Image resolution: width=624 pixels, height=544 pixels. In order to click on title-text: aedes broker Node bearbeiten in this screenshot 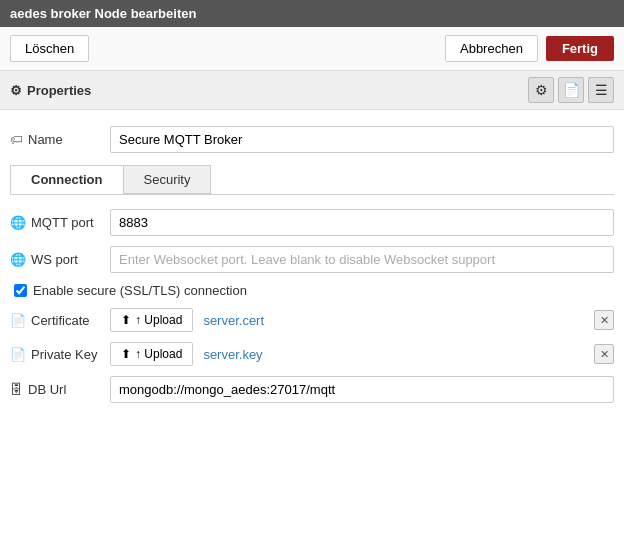, I will do `click(103, 14)`.